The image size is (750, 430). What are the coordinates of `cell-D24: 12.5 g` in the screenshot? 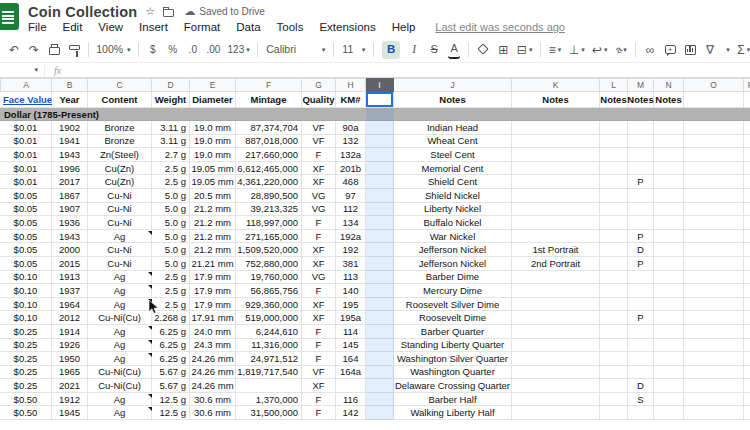 It's located at (171, 413).